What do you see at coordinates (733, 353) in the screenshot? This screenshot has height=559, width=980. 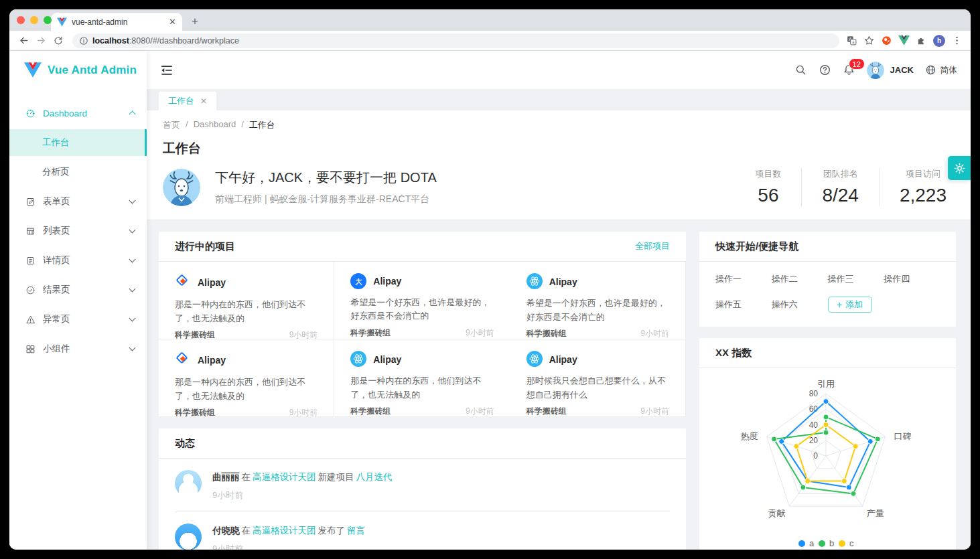 I see `chart-title: XX 指数` at bounding box center [733, 353].